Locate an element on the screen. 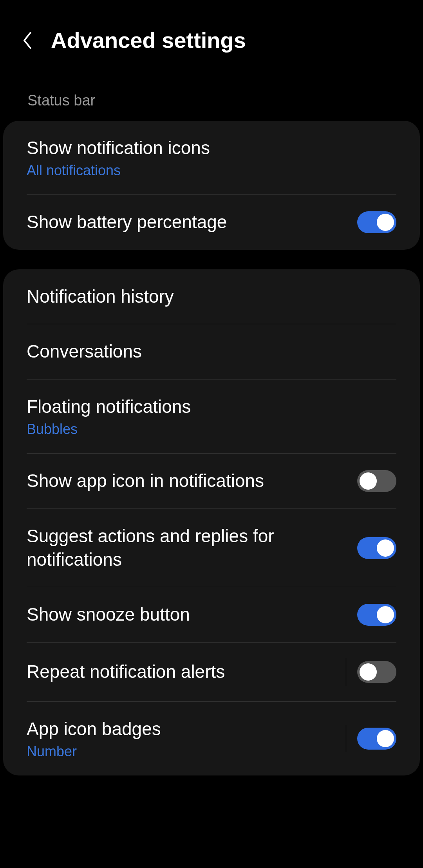 This screenshot has width=423, height=868. row-floating-notifications: Floating notifications Bubbles is located at coordinates (212, 416).